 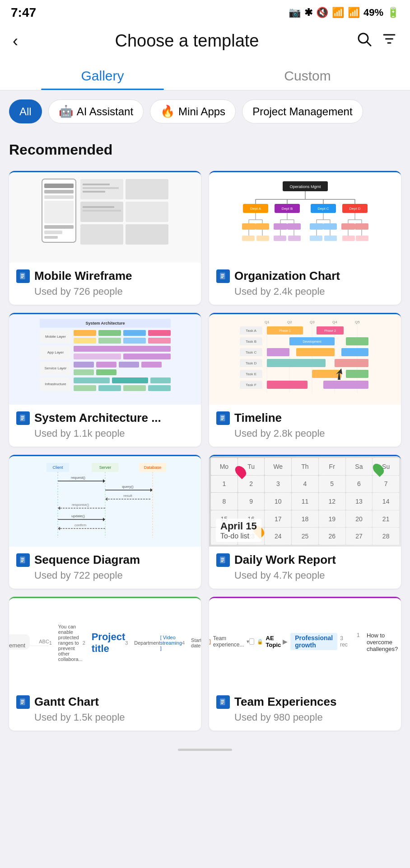 I want to click on template-usage: Used by 722 people, so click(x=105, y=576).